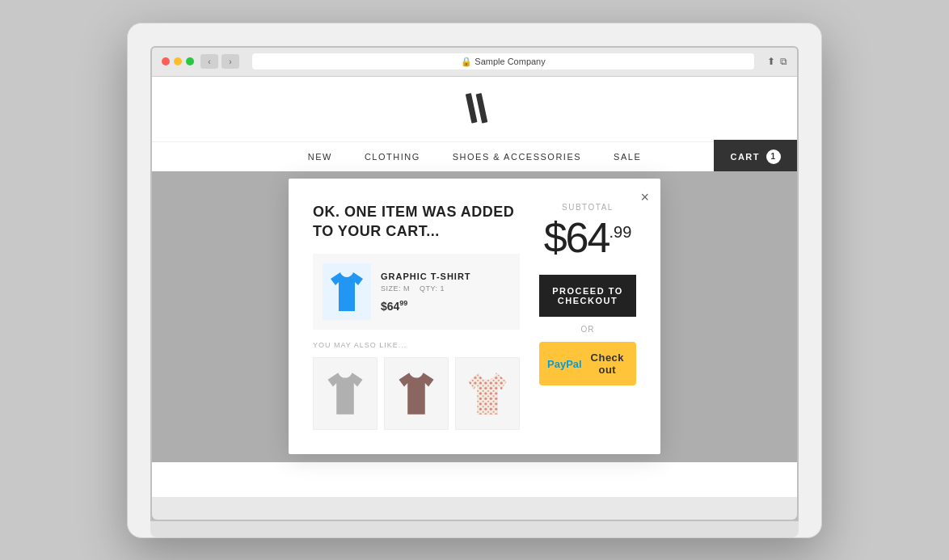  What do you see at coordinates (320, 157) in the screenshot?
I see `nav-item-new: NEW` at bounding box center [320, 157].